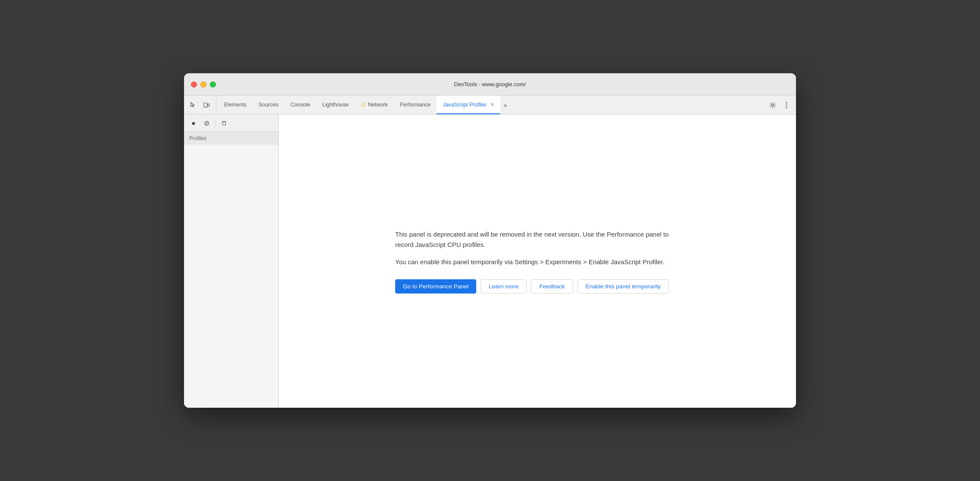 The width and height of the screenshot is (980, 481). What do you see at coordinates (231, 123) in the screenshot?
I see `sidebar-toolbar: ● ⊘` at bounding box center [231, 123].